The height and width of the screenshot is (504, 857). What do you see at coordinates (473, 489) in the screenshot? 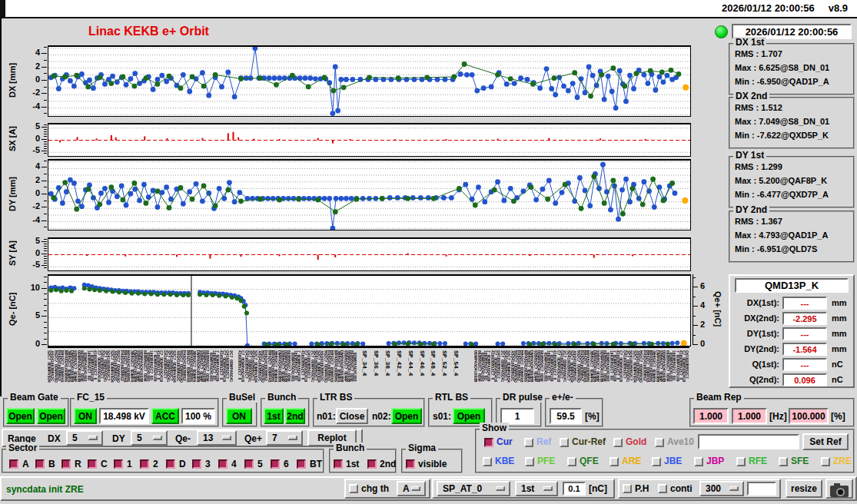
I see `sp-select: SP_AT_0` at bounding box center [473, 489].